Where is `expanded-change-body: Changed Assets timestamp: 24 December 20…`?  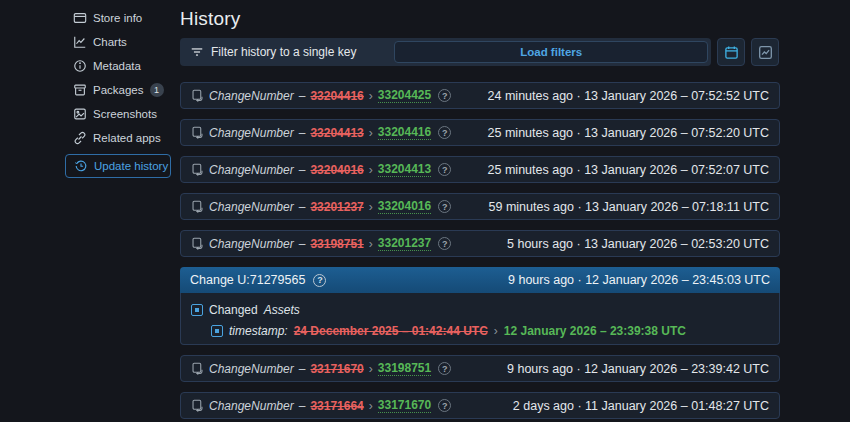
expanded-change-body: Changed Assets timestamp: 24 December 20… is located at coordinates (480, 319).